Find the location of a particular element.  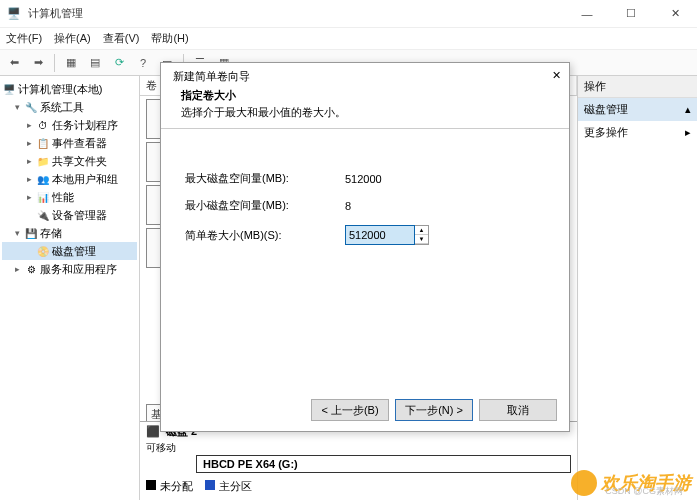

device-icon: 🔌 is located at coordinates (43, 215).